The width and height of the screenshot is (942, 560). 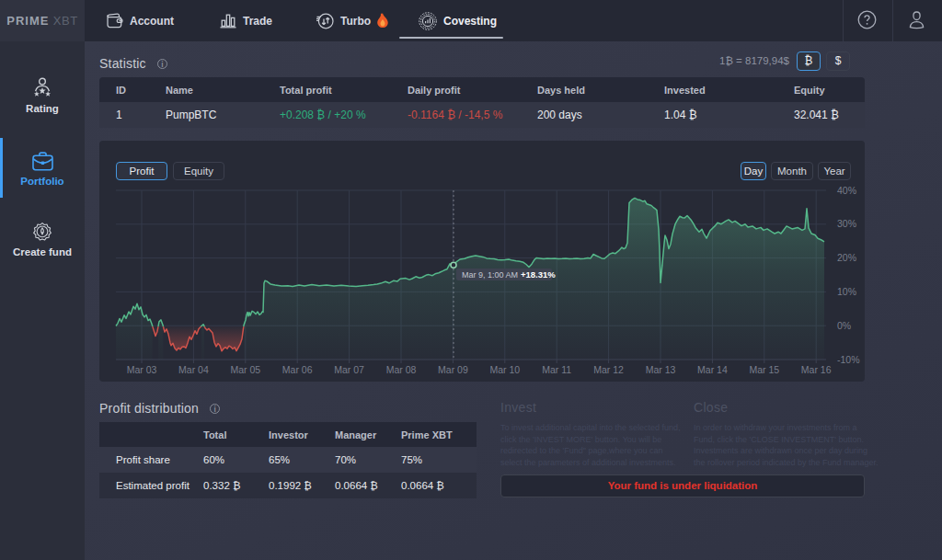 I want to click on svg-text: Mar 15, so click(x=764, y=370).